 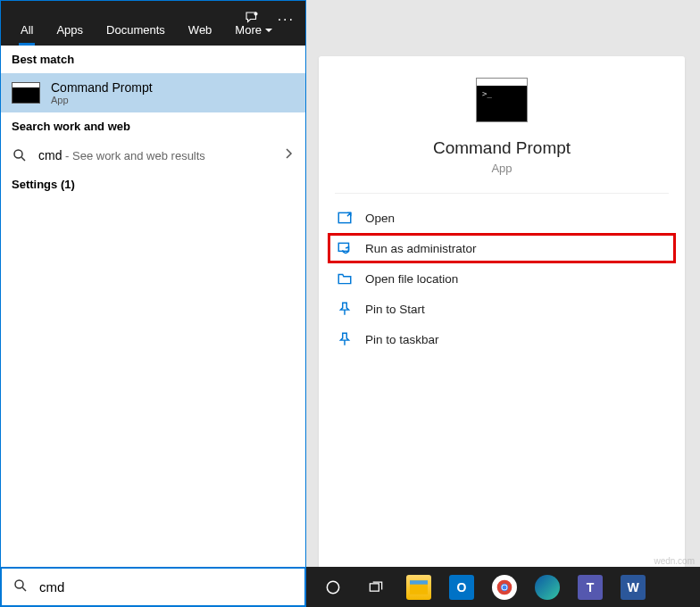 I want to click on task-view-button, so click(x=376, y=587).